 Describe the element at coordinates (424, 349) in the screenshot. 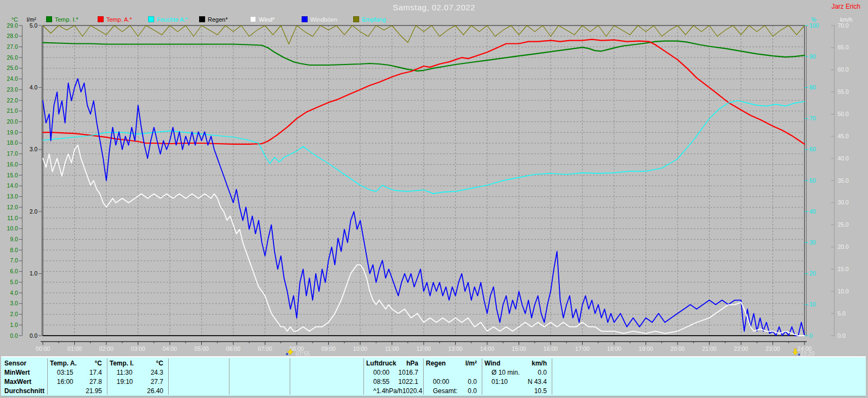

I see `svg-text: 12:00` at that location.